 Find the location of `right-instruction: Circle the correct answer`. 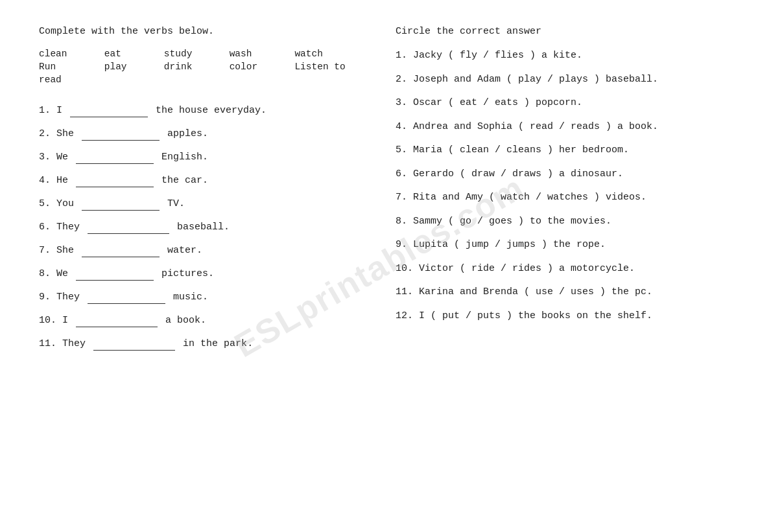

right-instruction: Circle the correct answer is located at coordinates (560, 31).